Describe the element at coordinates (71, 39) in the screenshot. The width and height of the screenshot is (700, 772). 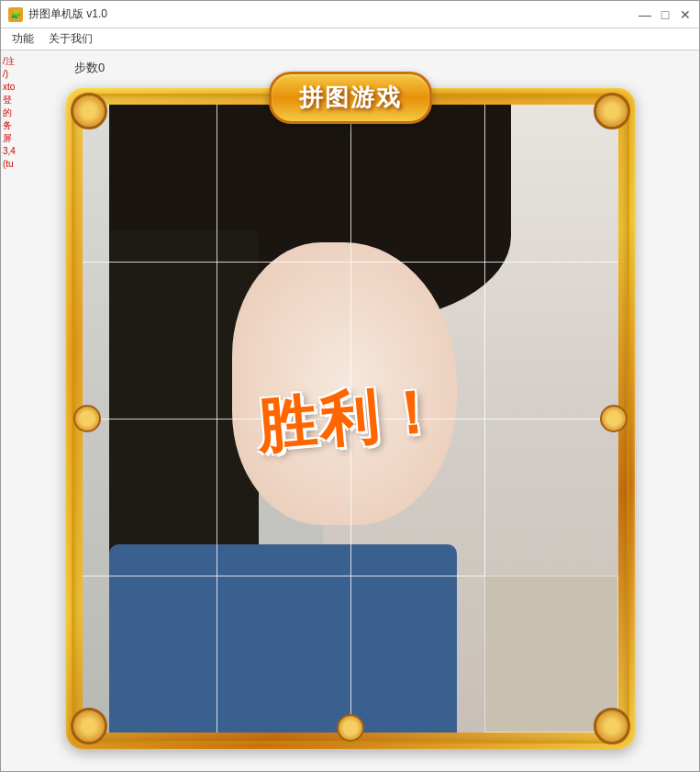
I see `menu-item-about: 关于我们` at that location.